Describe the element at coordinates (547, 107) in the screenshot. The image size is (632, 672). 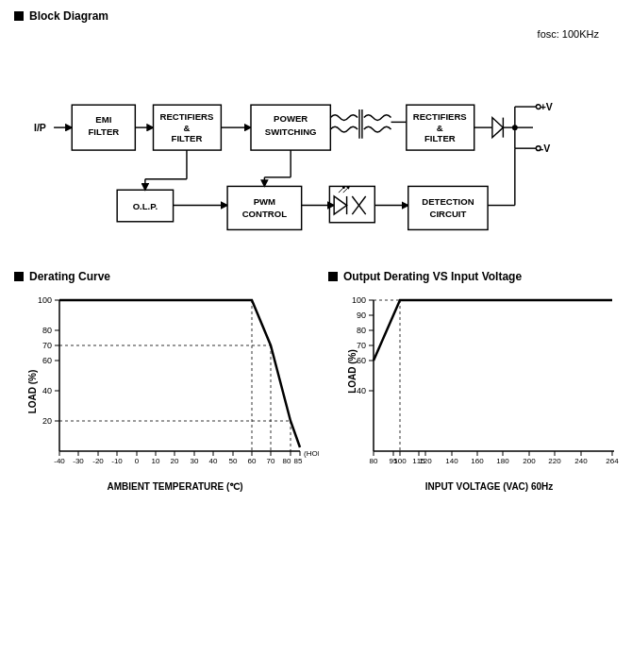
I see `svg-text: +V` at that location.